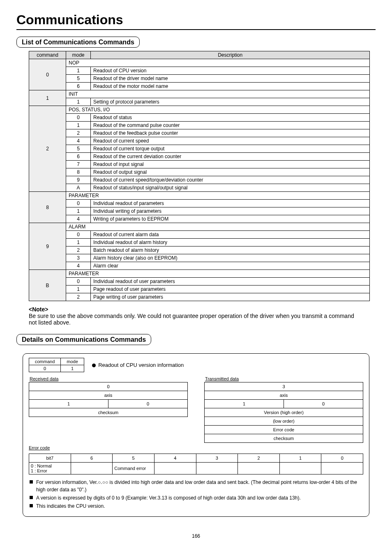 This screenshot has width=392, height=555. Describe the element at coordinates (148, 404) in the screenshot. I see `recv-r3b: 0` at that location.